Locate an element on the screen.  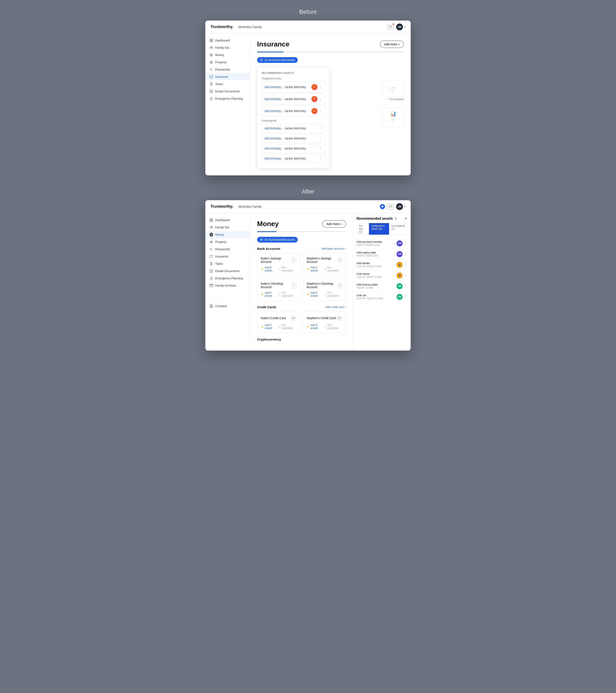
sidebar-item-family-ids: Family IDs is located at coordinates (228, 47).